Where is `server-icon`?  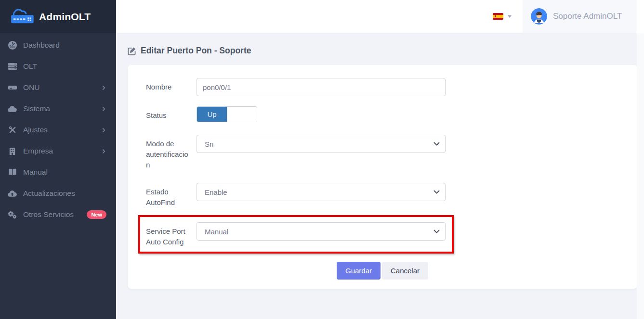 server-icon is located at coordinates (13, 66).